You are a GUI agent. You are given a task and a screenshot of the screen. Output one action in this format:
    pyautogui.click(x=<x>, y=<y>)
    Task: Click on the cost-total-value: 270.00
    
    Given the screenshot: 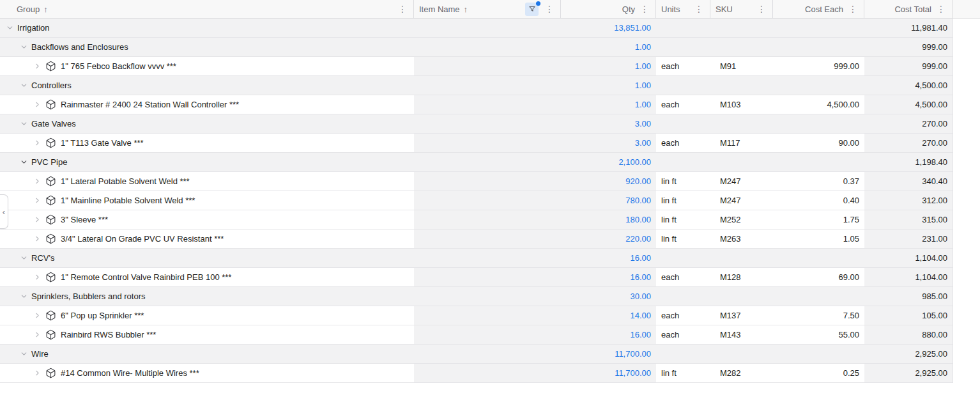 What is the action you would take?
    pyautogui.click(x=935, y=124)
    